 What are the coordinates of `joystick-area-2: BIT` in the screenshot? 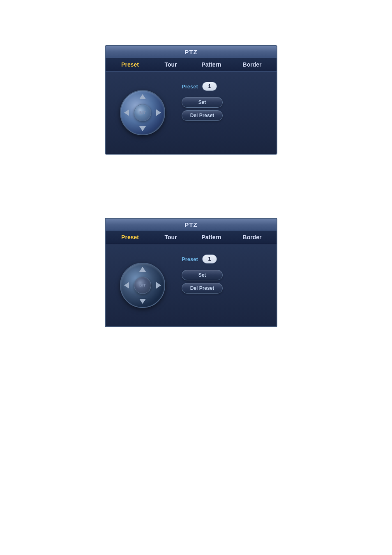 It's located at (143, 285).